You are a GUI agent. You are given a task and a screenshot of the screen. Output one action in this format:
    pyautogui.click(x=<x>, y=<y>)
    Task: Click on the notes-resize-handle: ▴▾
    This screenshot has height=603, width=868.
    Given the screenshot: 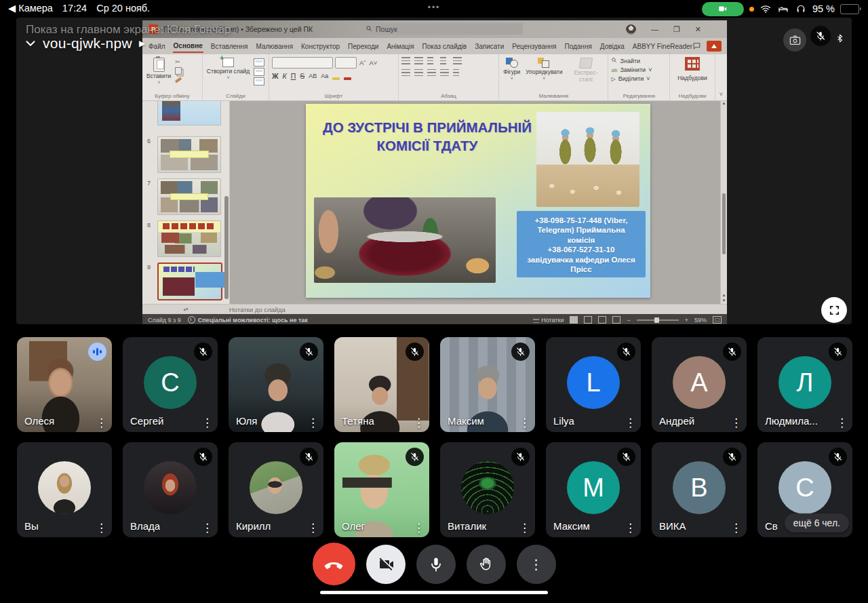 What is the action you would take?
    pyautogui.click(x=186, y=309)
    